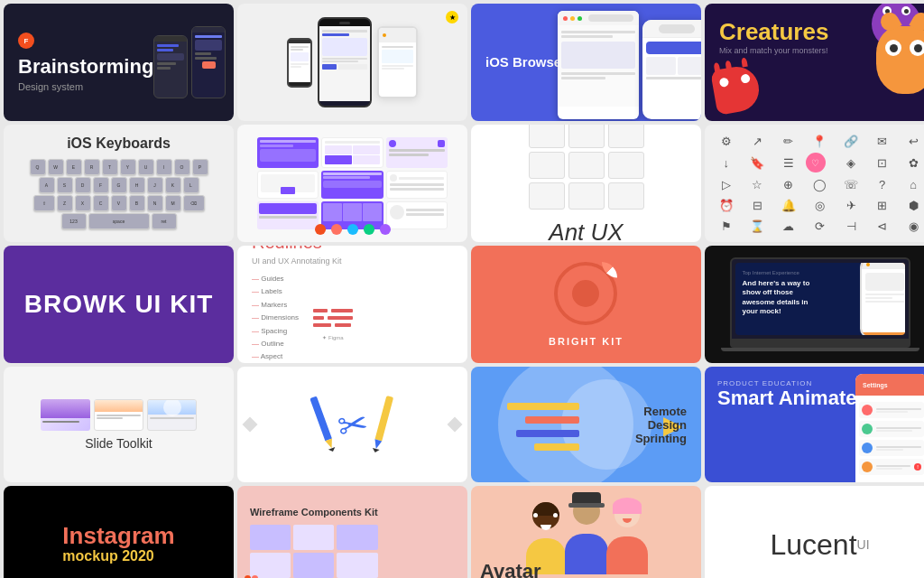  Describe the element at coordinates (818, 183) in the screenshot. I see `icon-grid: ⚙ ↗ ✏ 📍 🔗 ✉ ↩ ↓ 🔖 ☰ ♡ ◈ ⊡ ✿ ▷ ☆ ⊕ ◯ ☏ ? …` at that location.